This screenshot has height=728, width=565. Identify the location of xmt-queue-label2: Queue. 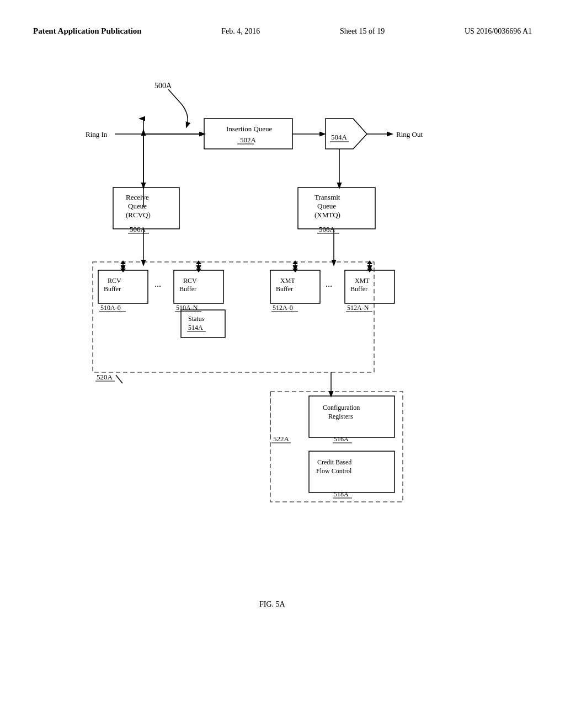
(327, 206).